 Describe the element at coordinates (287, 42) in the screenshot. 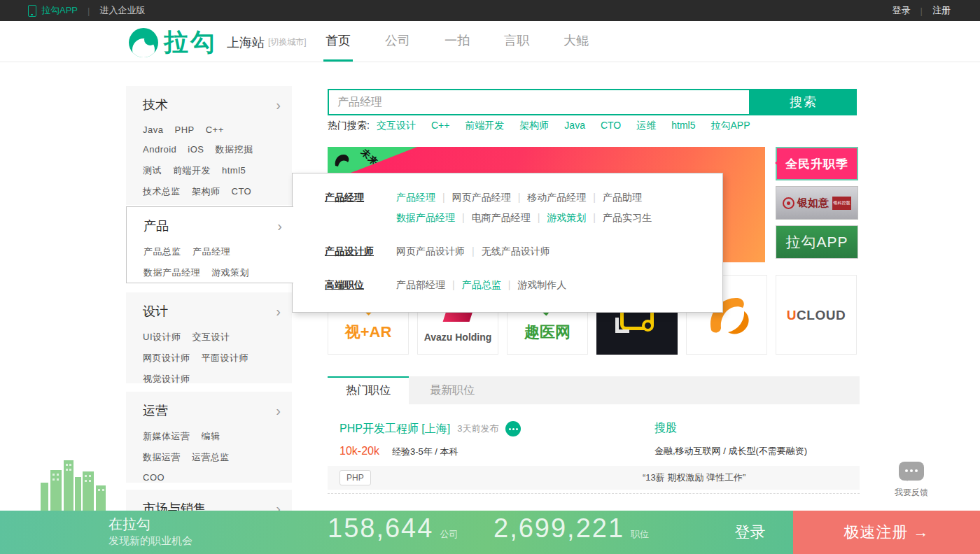

I see `switch-city-link: [切换城市]` at that location.